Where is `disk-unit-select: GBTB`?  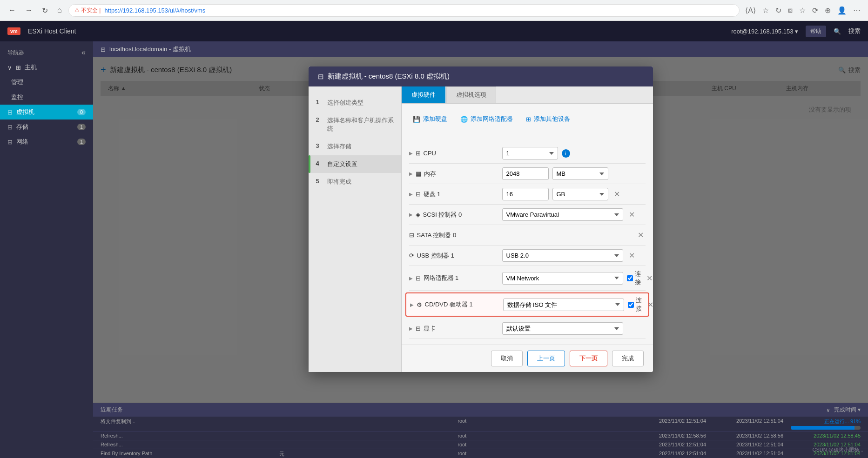
disk-unit-select: GBTB is located at coordinates (580, 194).